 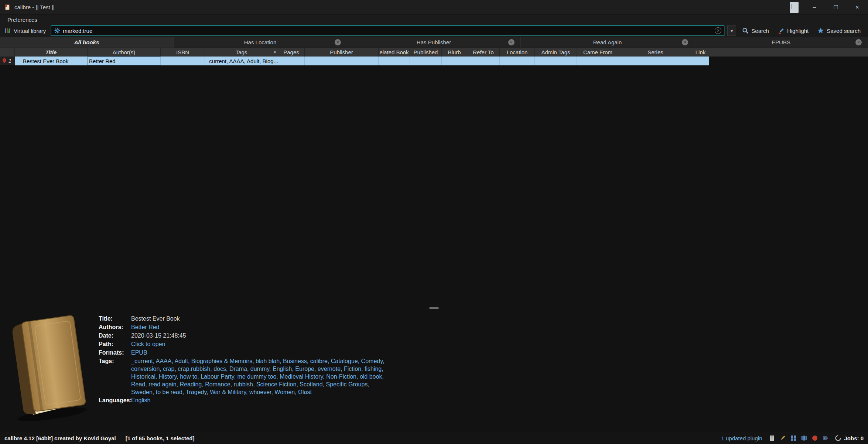 I want to click on column-header-tags: Tags▾, so click(x=242, y=52).